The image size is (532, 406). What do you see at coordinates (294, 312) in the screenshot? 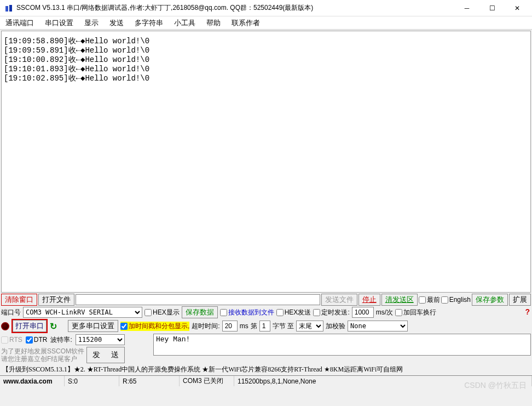
I see `hex-send-checkbox: HEX发送` at bounding box center [294, 312].